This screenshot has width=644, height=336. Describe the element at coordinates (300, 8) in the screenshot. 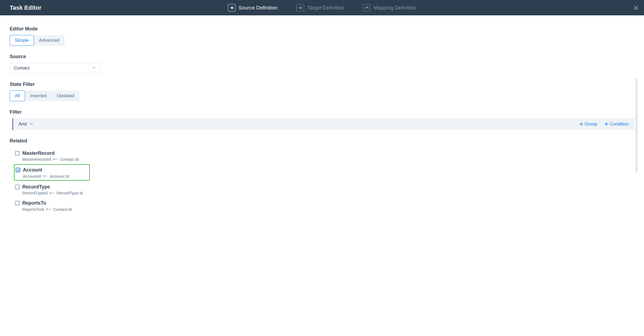

I see `target-definition-icon` at that location.